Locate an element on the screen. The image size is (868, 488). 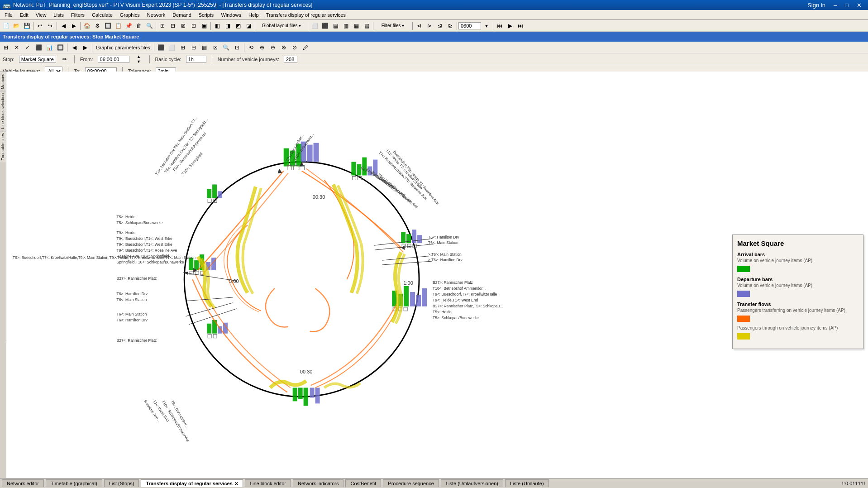
minimize-button: – is located at coordinates (835, 5).